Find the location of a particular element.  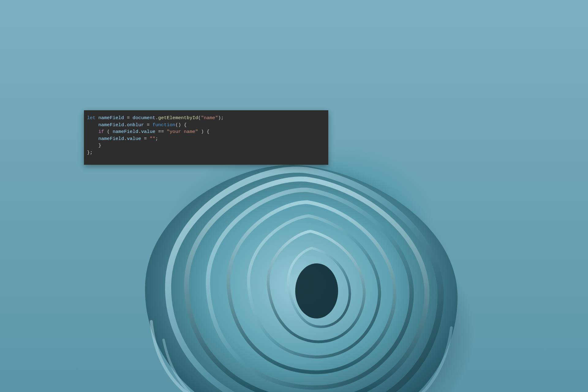

operator-equals-equals: == is located at coordinates (161, 132).